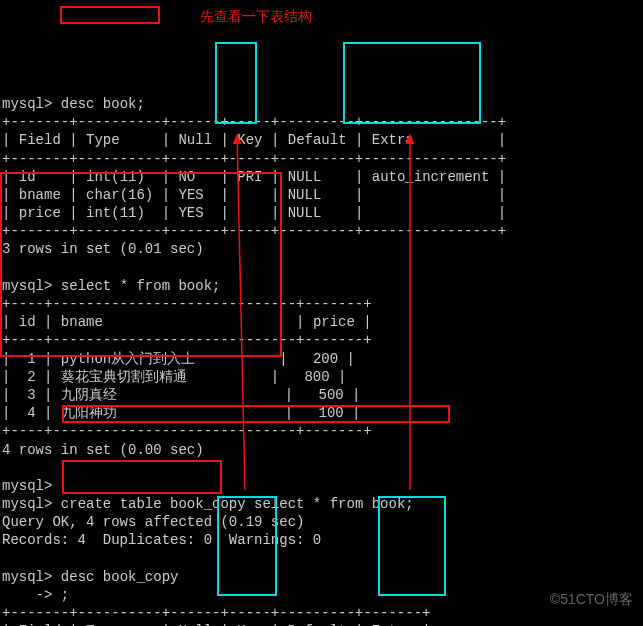 This screenshot has width=643, height=626. What do you see at coordinates (124, 377) in the screenshot?
I see `cell: 葵花宝典切割到精通` at bounding box center [124, 377].